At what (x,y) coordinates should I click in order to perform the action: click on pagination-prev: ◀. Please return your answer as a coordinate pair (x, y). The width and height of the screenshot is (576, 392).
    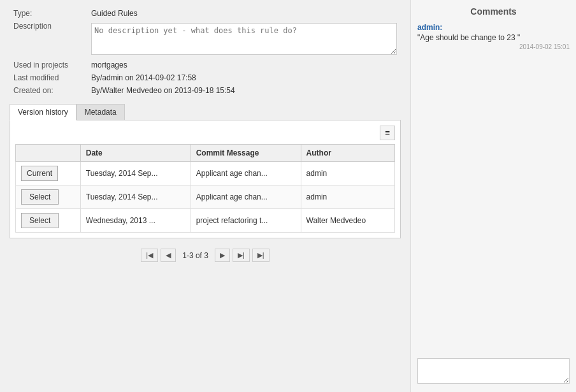
    Looking at the image, I should click on (168, 255).